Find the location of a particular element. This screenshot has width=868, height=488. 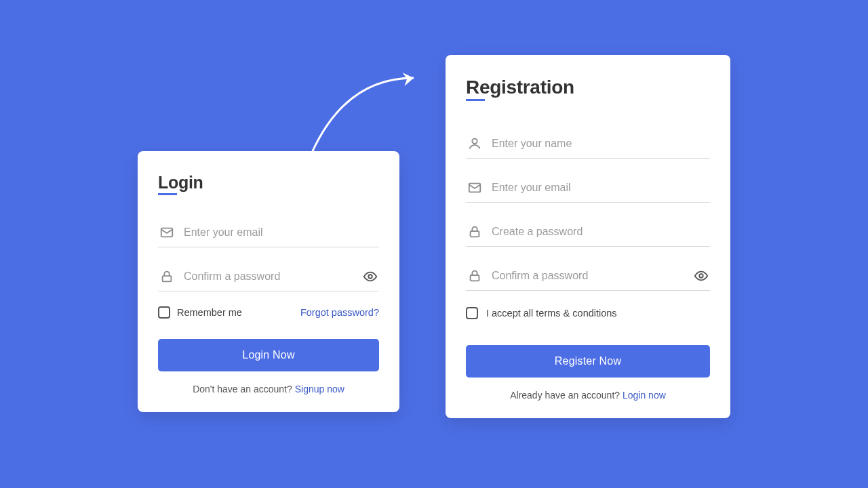

register-email-input is located at coordinates (600, 188).